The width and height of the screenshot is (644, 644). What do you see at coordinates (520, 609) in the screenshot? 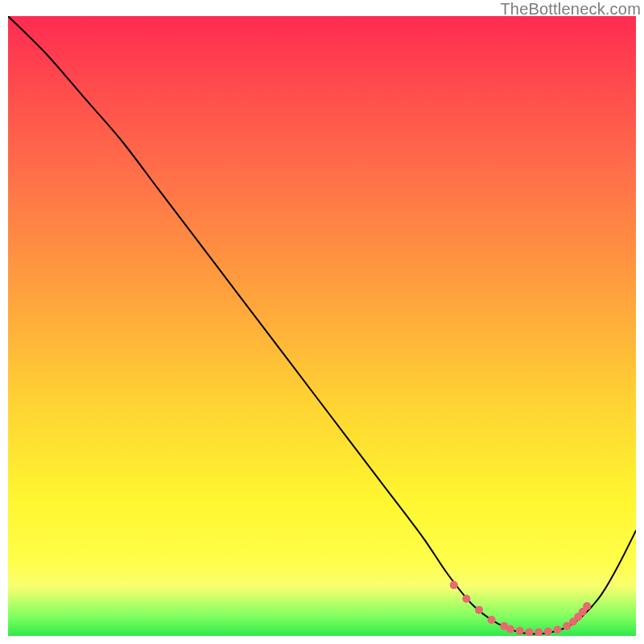
I see `optimal-zone-markers` at bounding box center [520, 609].